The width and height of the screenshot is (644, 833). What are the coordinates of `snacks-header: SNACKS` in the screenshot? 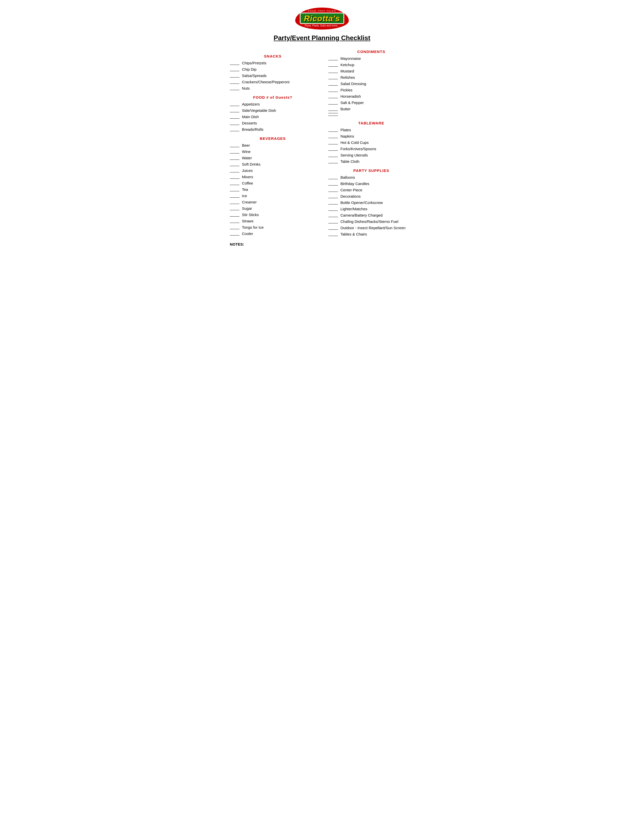 It's located at (272, 56).